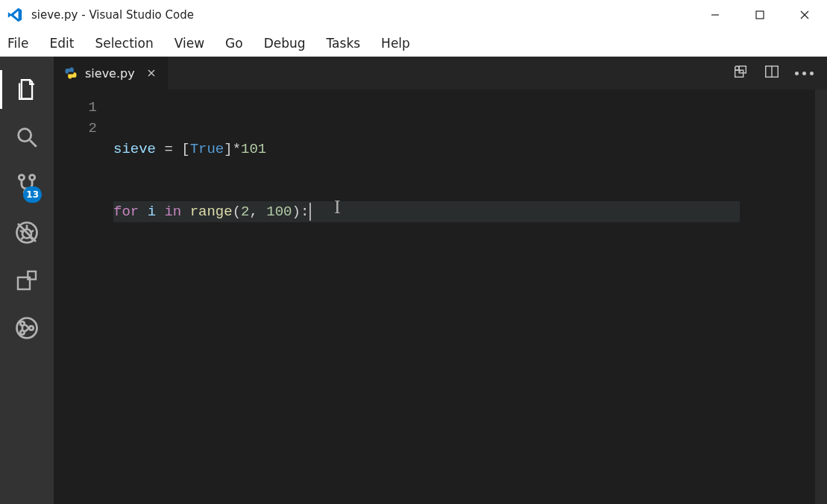 This screenshot has width=827, height=504. What do you see at coordinates (151, 73) in the screenshot?
I see `tab-close-icon` at bounding box center [151, 73].